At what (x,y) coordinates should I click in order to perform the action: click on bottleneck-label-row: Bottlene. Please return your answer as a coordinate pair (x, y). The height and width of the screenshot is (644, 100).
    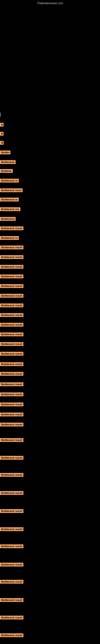
    Looking at the image, I should click on (6, 172).